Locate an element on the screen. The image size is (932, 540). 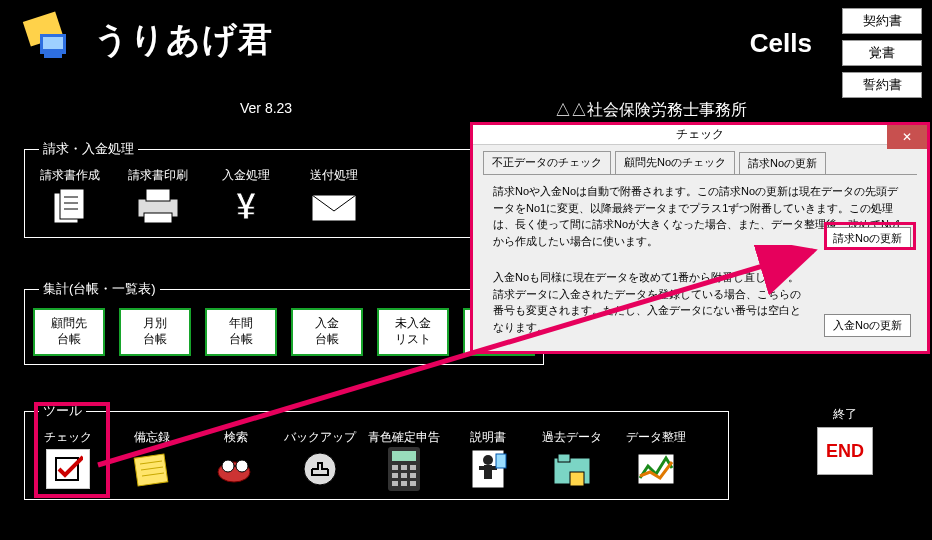
tool-label: 備忘録 is located at coordinates (152, 437).